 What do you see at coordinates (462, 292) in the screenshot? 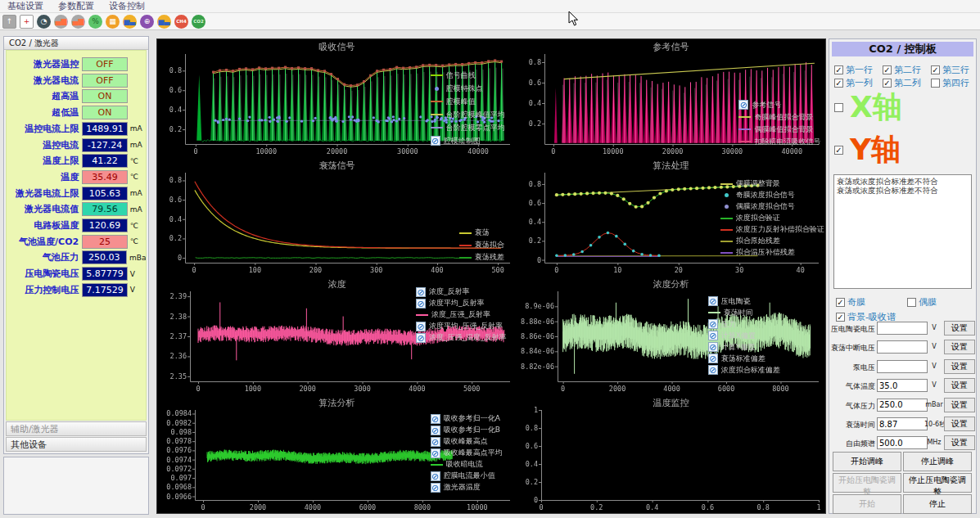
I see `legend-item-concentration-0: ⊘浓度_反射率` at bounding box center [462, 292].